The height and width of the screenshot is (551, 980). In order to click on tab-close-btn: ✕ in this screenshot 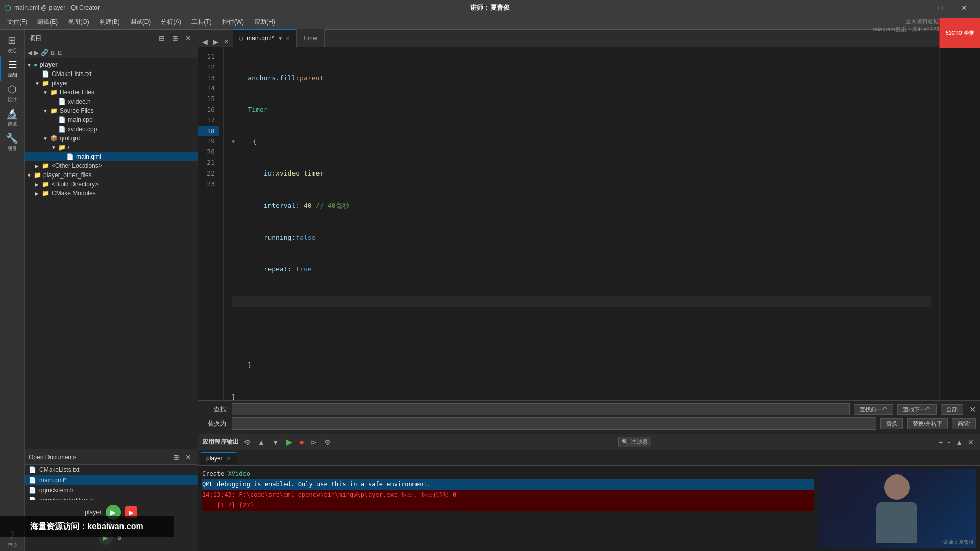, I will do `click(226, 42)`.